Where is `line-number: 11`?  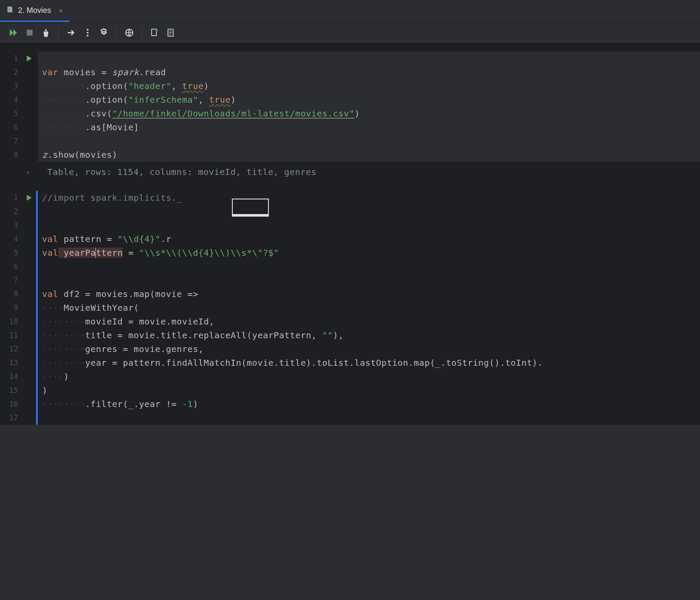 line-number: 11 is located at coordinates (11, 335).